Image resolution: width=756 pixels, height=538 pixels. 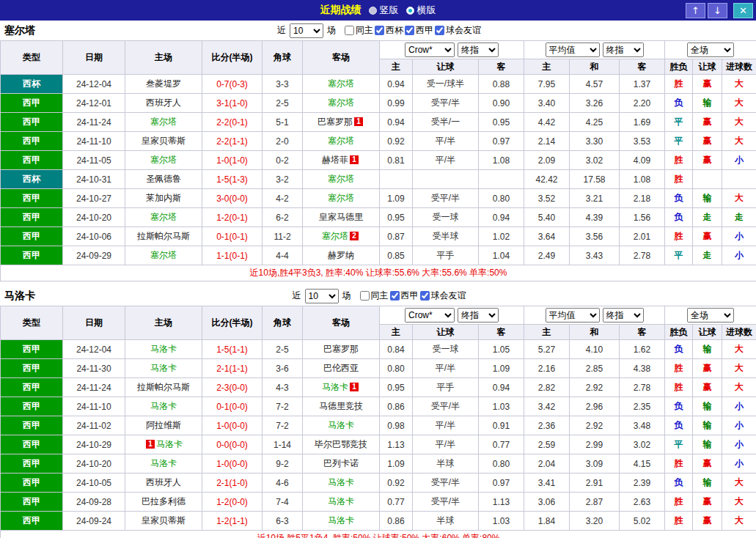 I want to click on avg-odds-home: 2.16, so click(x=547, y=369).